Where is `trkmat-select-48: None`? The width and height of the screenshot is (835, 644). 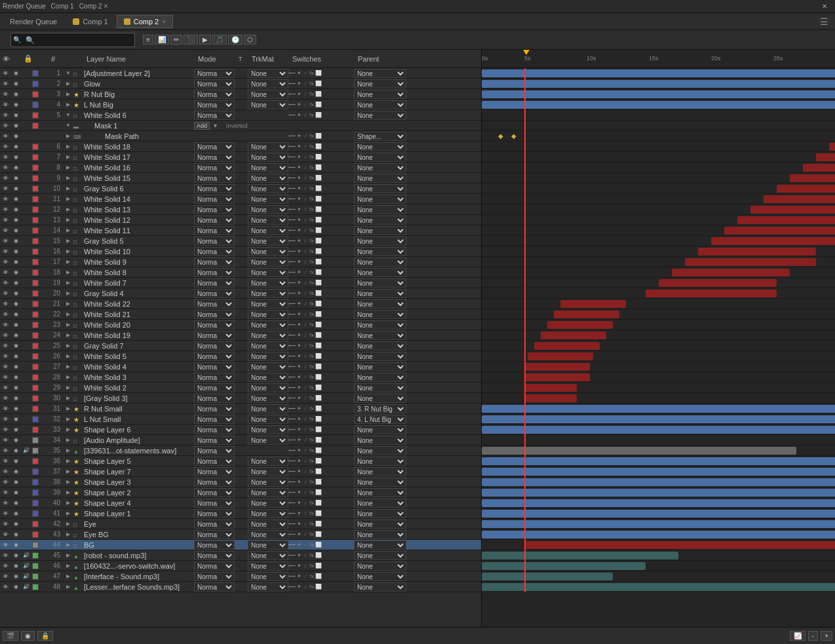 trkmat-select-48: None is located at coordinates (268, 587).